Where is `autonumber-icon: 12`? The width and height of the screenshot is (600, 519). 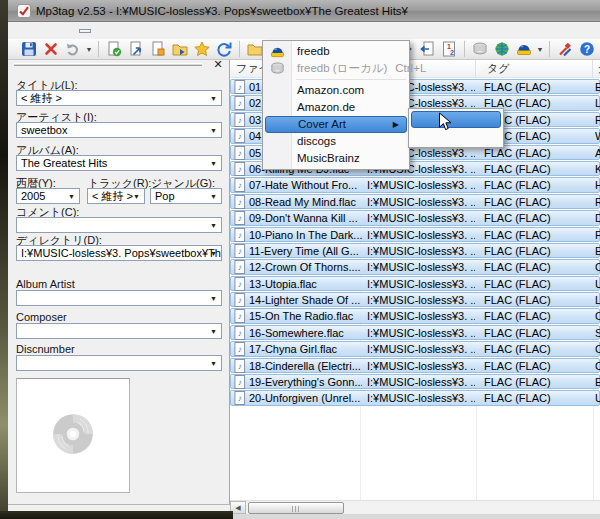 autonumber-icon: 12 is located at coordinates (449, 49).